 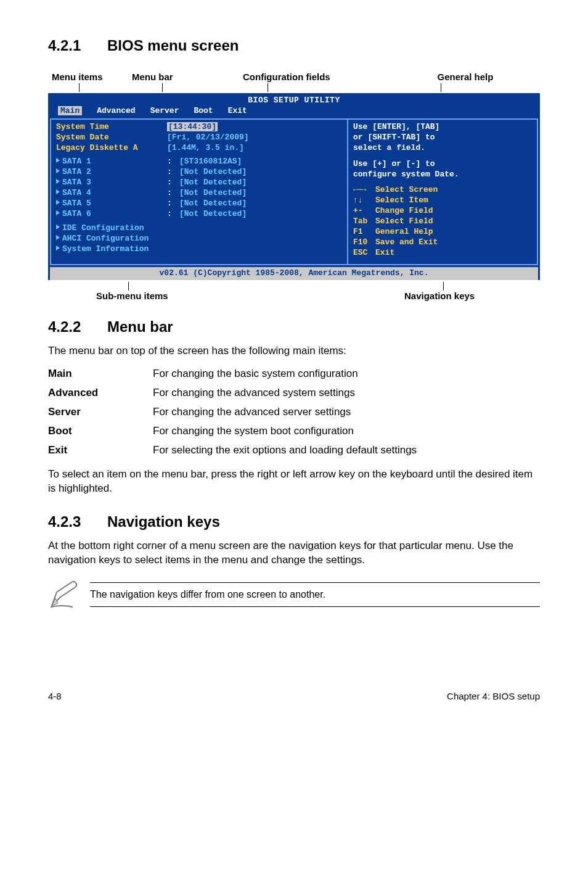 What do you see at coordinates (255, 148) in the screenshot?
I see `value-legacy-diskette: [1.44M, 3.5 in.]` at bounding box center [255, 148].